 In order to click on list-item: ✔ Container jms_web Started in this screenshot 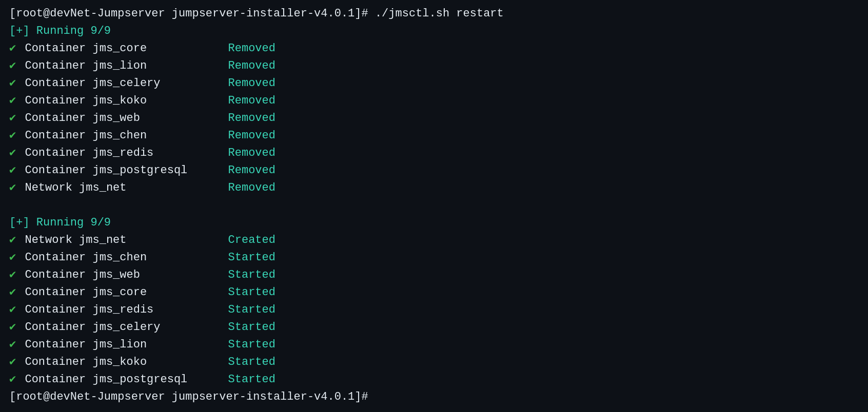, I will do `click(434, 275)`.